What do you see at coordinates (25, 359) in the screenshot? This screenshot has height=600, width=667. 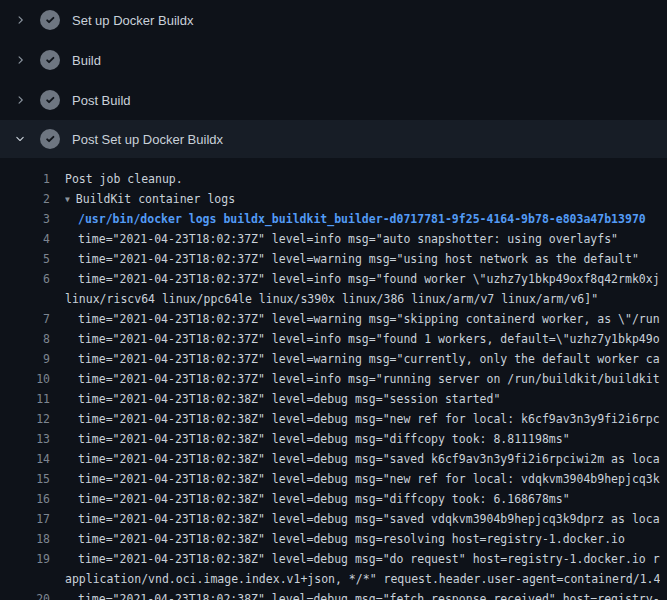 I see `log-line-number: 9` at bounding box center [25, 359].